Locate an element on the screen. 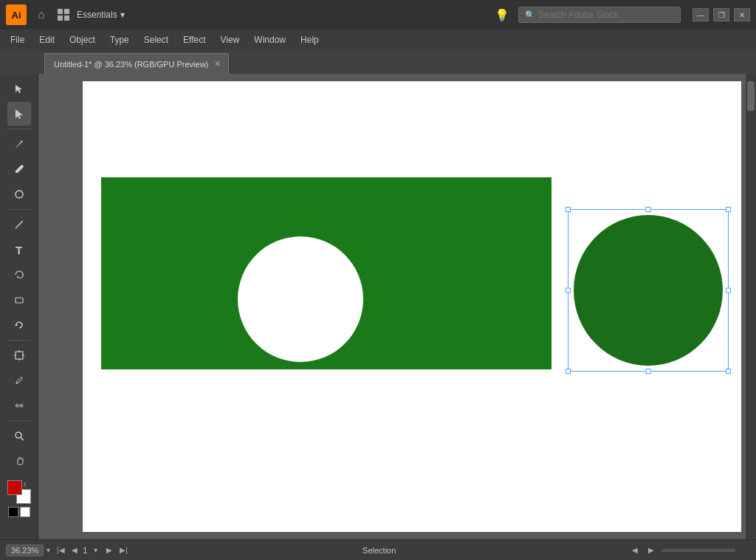 The width and height of the screenshot is (756, 560). nav-last-button: ▶| is located at coordinates (123, 550).